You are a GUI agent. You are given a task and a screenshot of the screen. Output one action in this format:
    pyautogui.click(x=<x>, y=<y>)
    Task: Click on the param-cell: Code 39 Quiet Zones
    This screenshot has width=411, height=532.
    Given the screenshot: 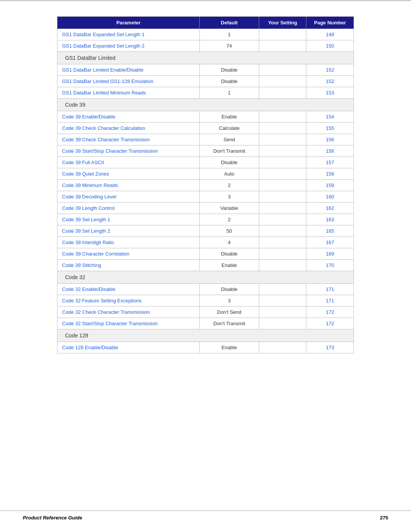 What is the action you would take?
    pyautogui.click(x=129, y=174)
    